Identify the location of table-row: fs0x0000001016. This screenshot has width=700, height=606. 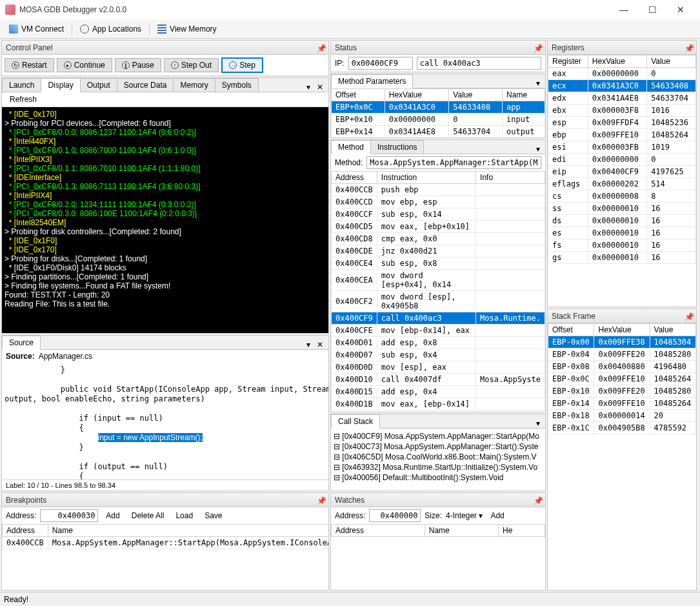
(622, 245).